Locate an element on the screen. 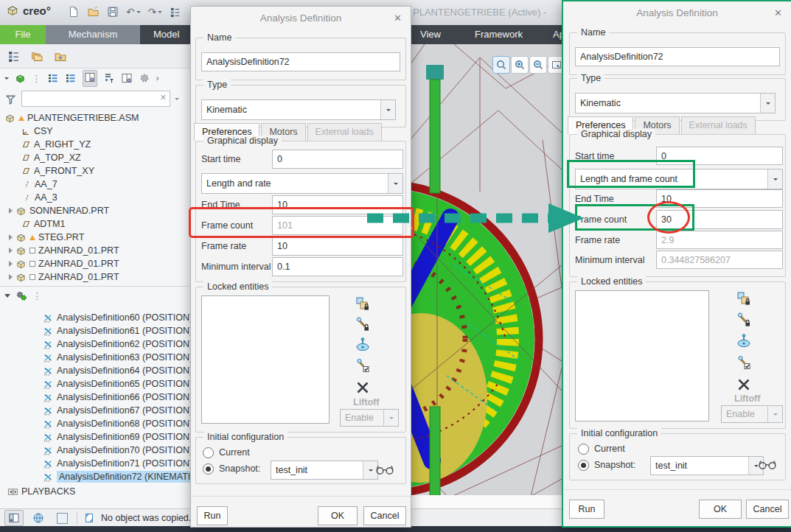  tab-file: File is located at coordinates (23, 35).